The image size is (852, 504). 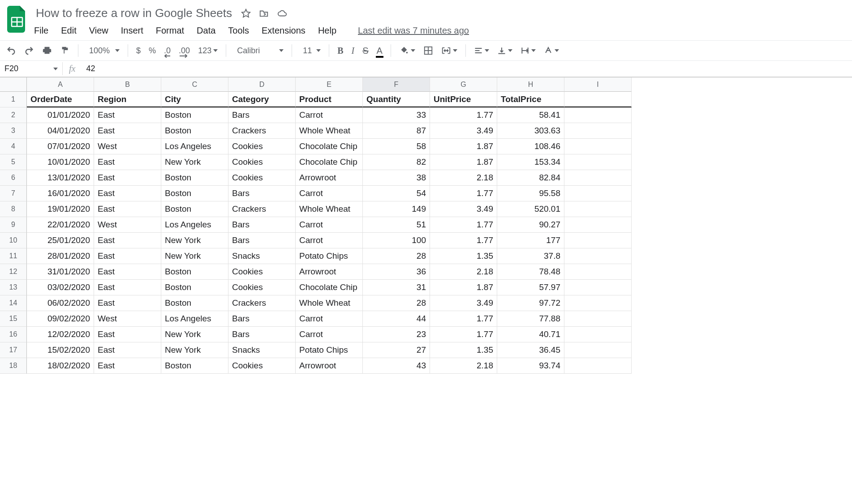 I want to click on row-header-17: 17, so click(x=13, y=350).